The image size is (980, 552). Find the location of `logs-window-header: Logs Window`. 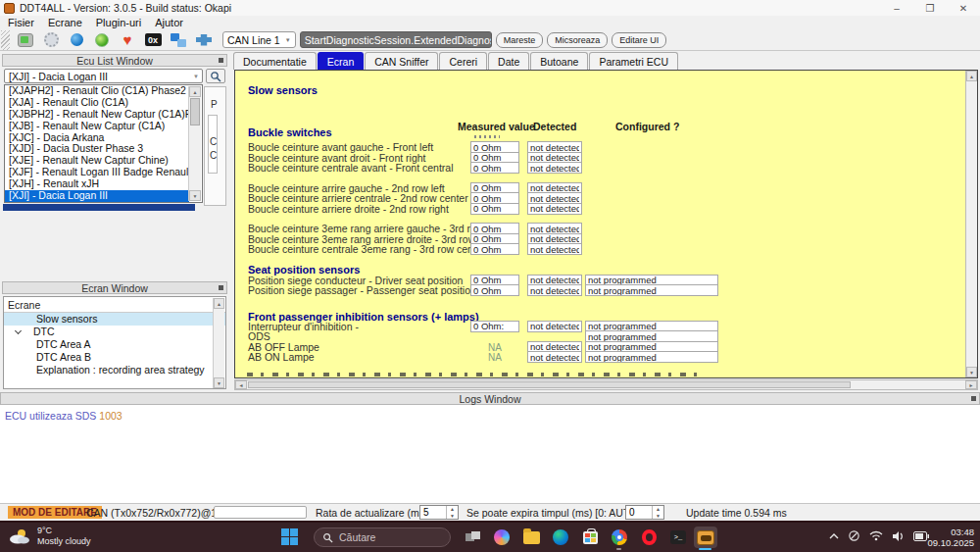

logs-window-header: Logs Window is located at coordinates (490, 398).